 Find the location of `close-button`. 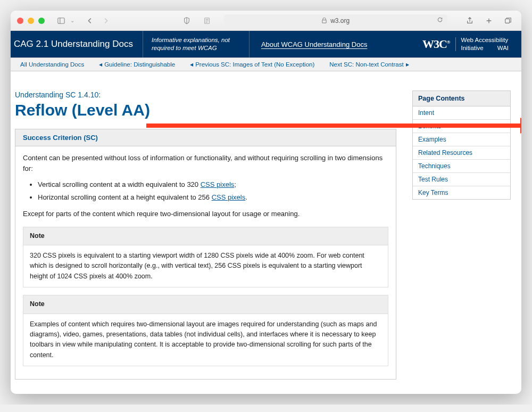

close-button is located at coordinates (20, 21).